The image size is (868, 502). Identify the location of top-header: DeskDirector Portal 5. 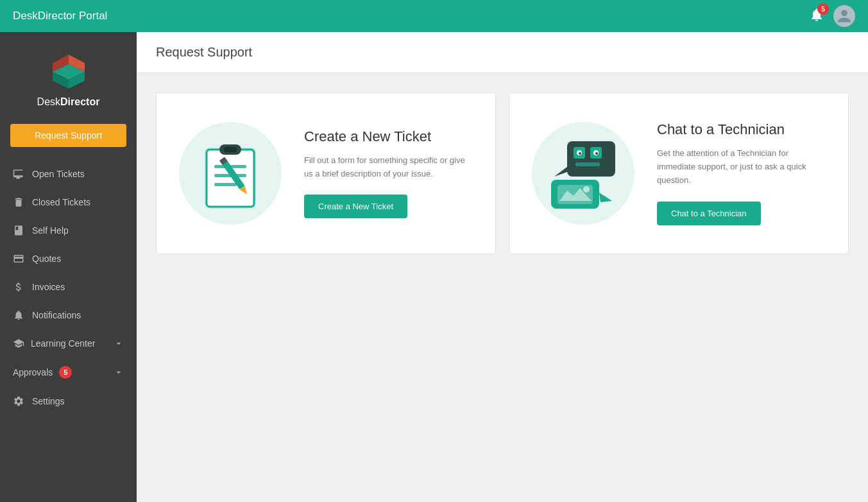
(434, 16).